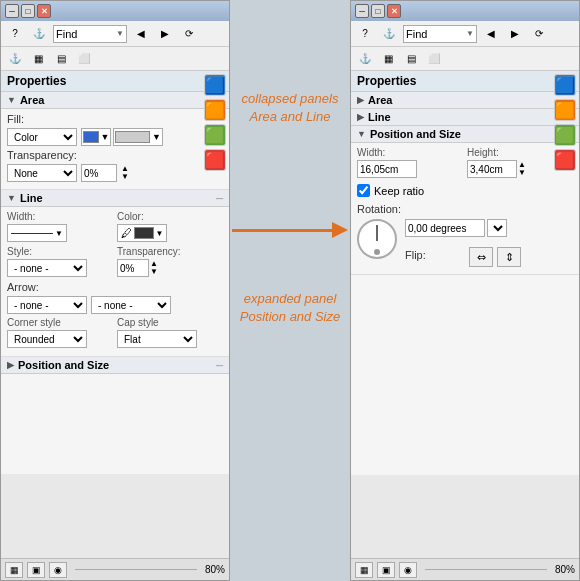  What do you see at coordinates (47, 339) in the screenshot?
I see `corner-style-select: Rounded` at bounding box center [47, 339].